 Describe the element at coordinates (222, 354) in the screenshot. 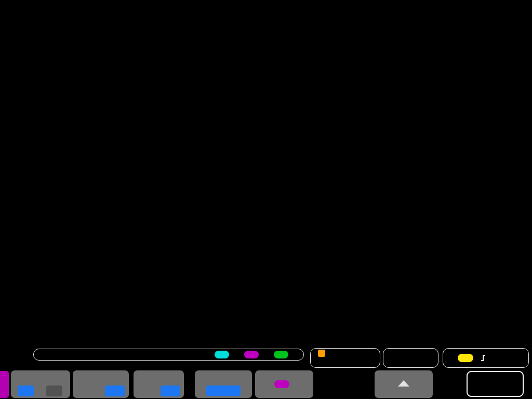

I see `ch2-badge` at that location.